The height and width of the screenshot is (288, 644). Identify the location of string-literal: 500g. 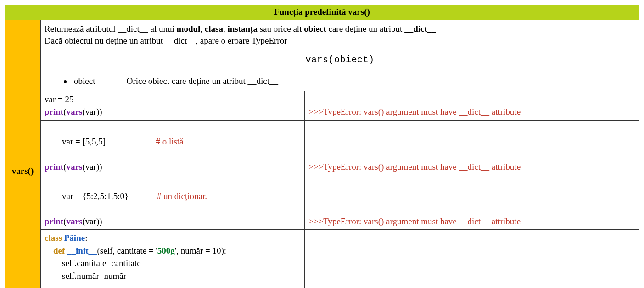
(166, 250).